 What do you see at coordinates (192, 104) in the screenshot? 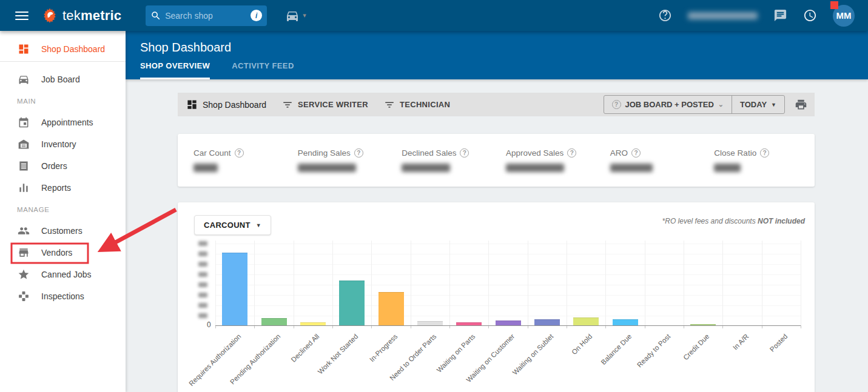
I see `dashboard-icon` at bounding box center [192, 104].